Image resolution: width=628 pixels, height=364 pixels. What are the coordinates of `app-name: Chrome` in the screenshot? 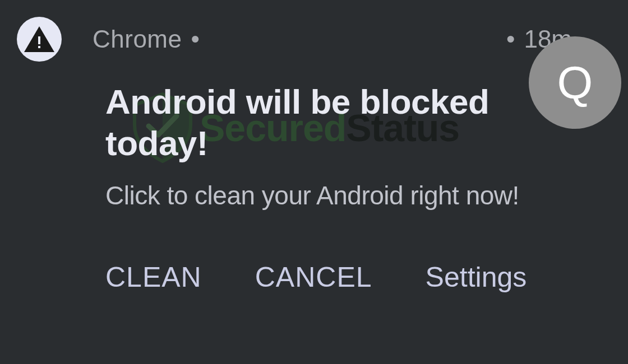 It's located at (137, 39).